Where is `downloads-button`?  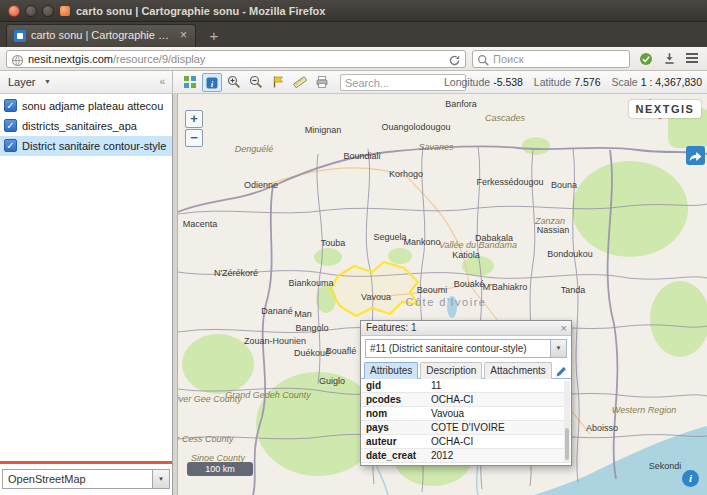
downloads-button is located at coordinates (669, 59).